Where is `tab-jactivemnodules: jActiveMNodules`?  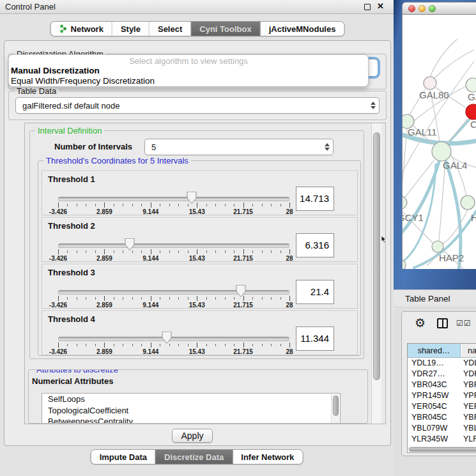
tab-jactivemnodules: jActiveMNodules is located at coordinates (302, 29).